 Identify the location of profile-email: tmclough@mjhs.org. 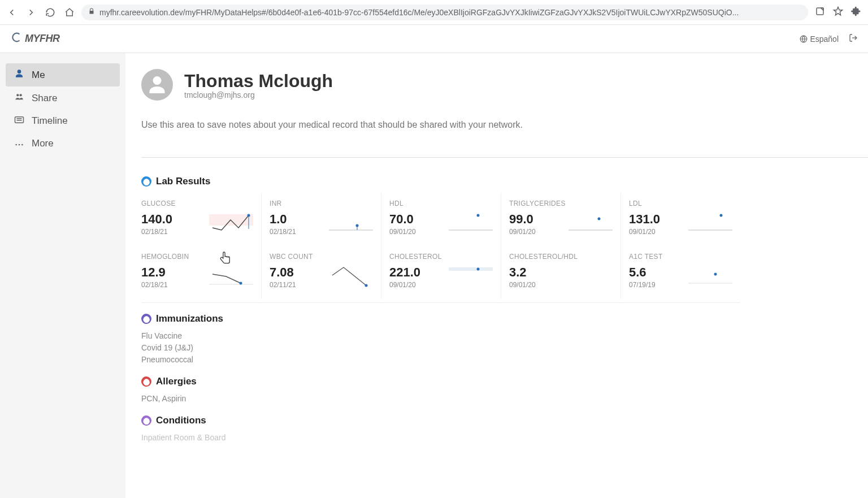
(259, 95).